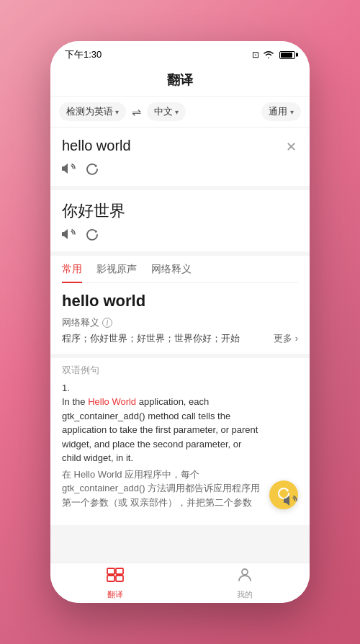 The height and width of the screenshot is (644, 360). What do you see at coordinates (94, 210) in the screenshot?
I see `output-text: 你好世界` at bounding box center [94, 210].